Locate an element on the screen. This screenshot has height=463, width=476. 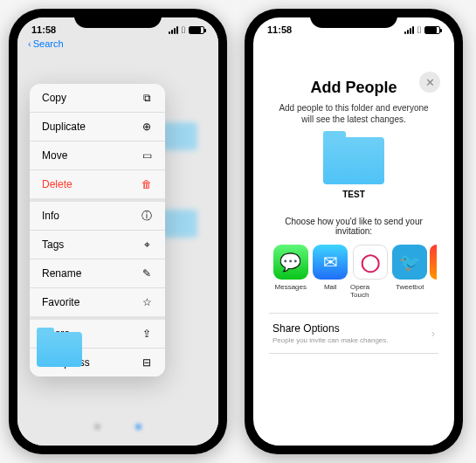
page-dots is located at coordinates (118, 426).